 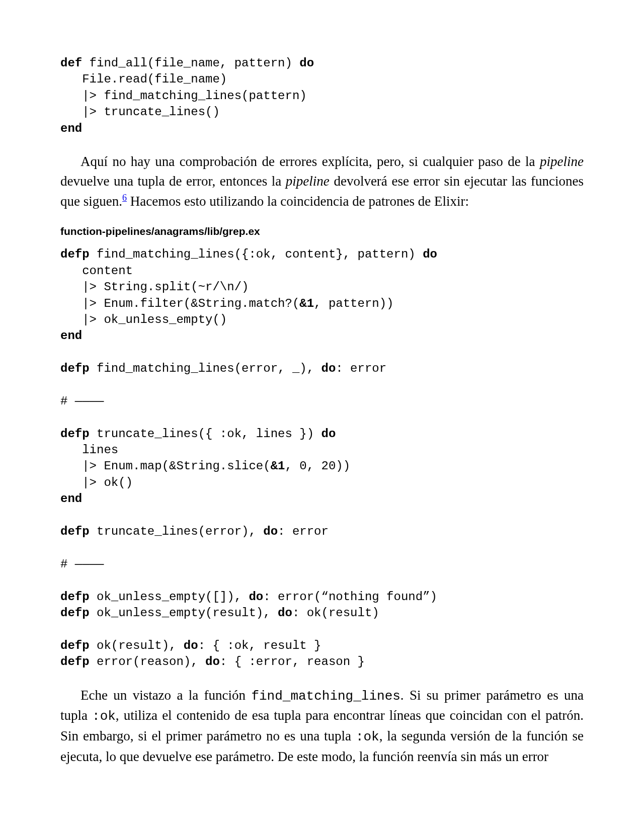 What do you see at coordinates (205, 368) in the screenshot?
I see `code-text: find_matching_lines(error, _),` at bounding box center [205, 368].